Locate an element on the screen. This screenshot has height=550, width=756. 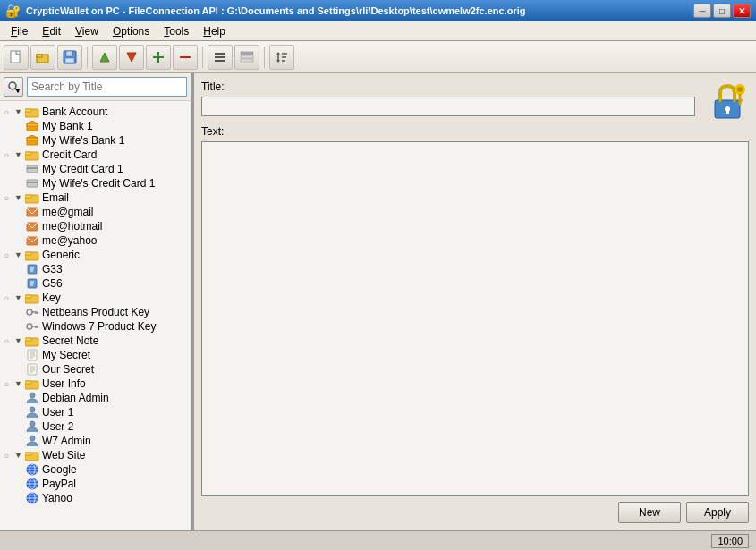
toolbar-sep3 is located at coordinates (265, 57).